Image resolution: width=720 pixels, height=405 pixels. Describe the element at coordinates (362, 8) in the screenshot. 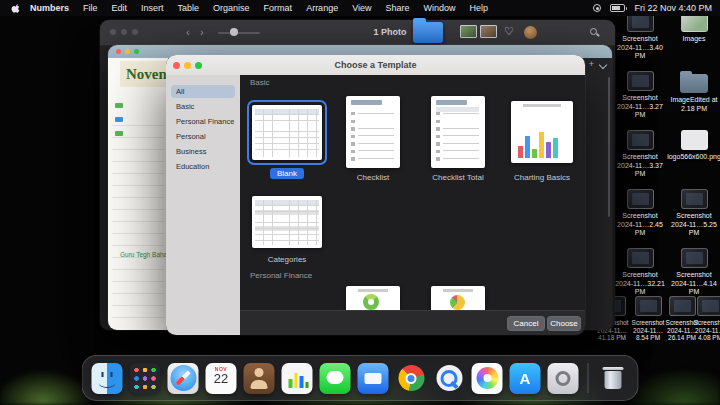

I see `menu-view: View` at that location.